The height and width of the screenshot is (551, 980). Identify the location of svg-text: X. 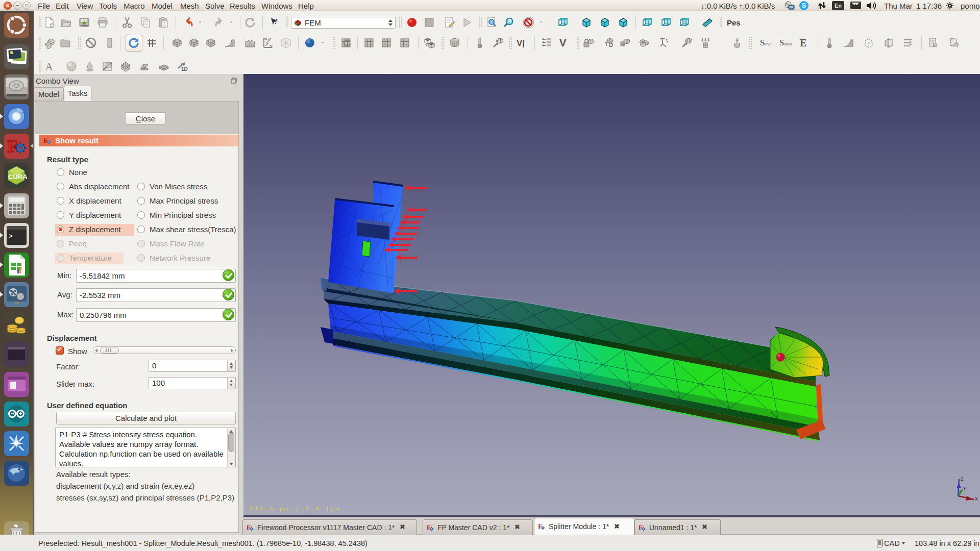
(976, 499).